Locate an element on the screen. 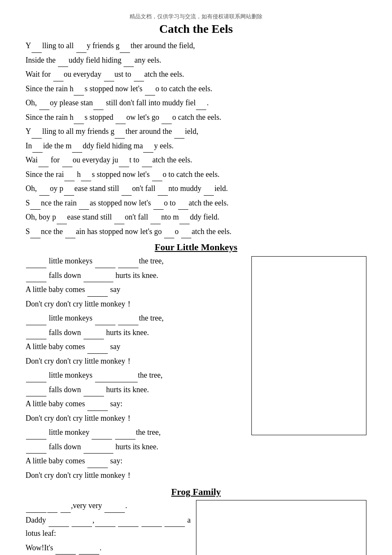  frog-section: Frog Family ,very very . Daddy , a lotus… is located at coordinates (196, 521).